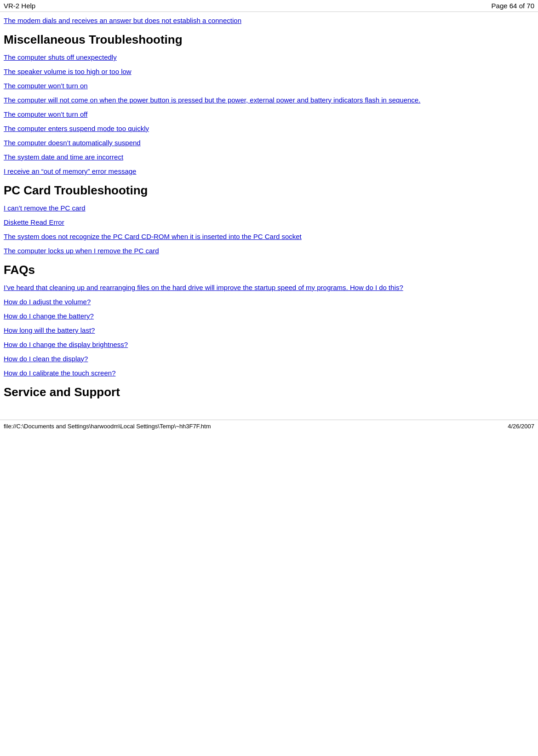 The width and height of the screenshot is (538, 756). What do you see at coordinates (108, 426) in the screenshot?
I see `footer-path: file://C:\Documents and Settings\harwood…` at bounding box center [108, 426].